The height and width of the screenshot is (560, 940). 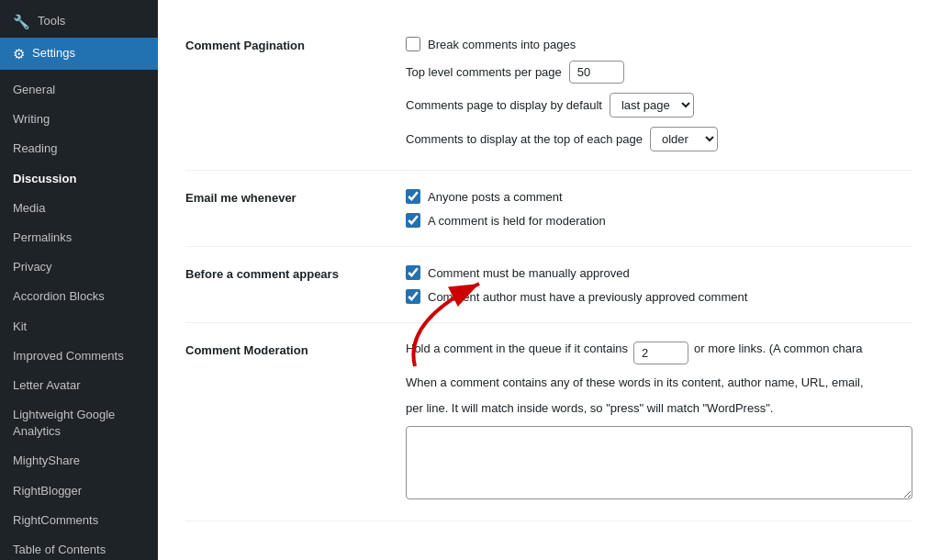 What do you see at coordinates (524, 140) in the screenshot?
I see `top-display-label: Comments to display at the top of each p…` at bounding box center [524, 140].